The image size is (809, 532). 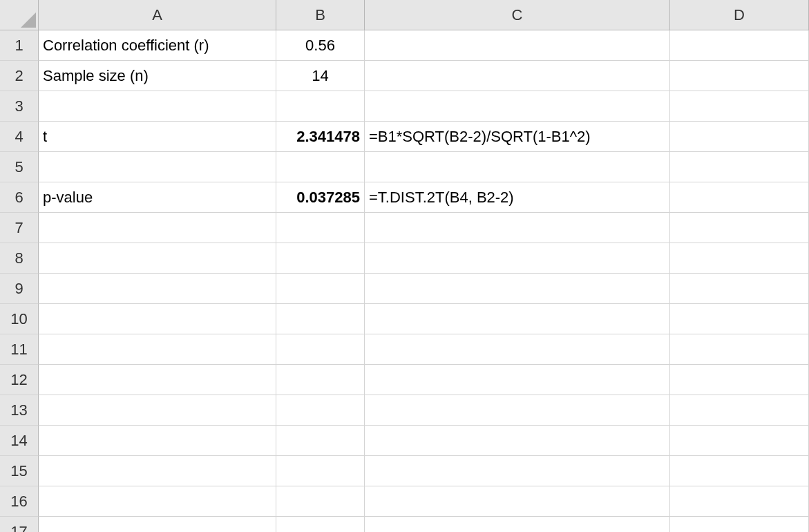 I want to click on cell-B4: 2.341478, so click(x=321, y=137).